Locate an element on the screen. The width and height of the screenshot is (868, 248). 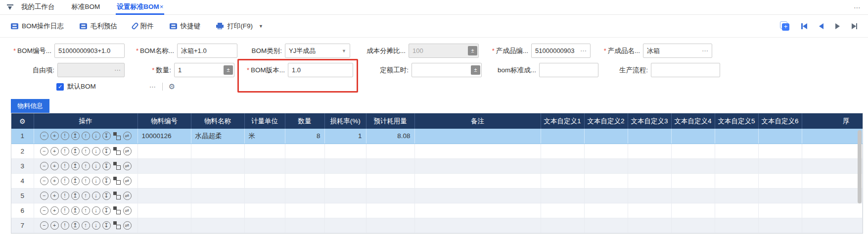
tabbar-overflow-icon: ⋯ is located at coordinates (858, 7).